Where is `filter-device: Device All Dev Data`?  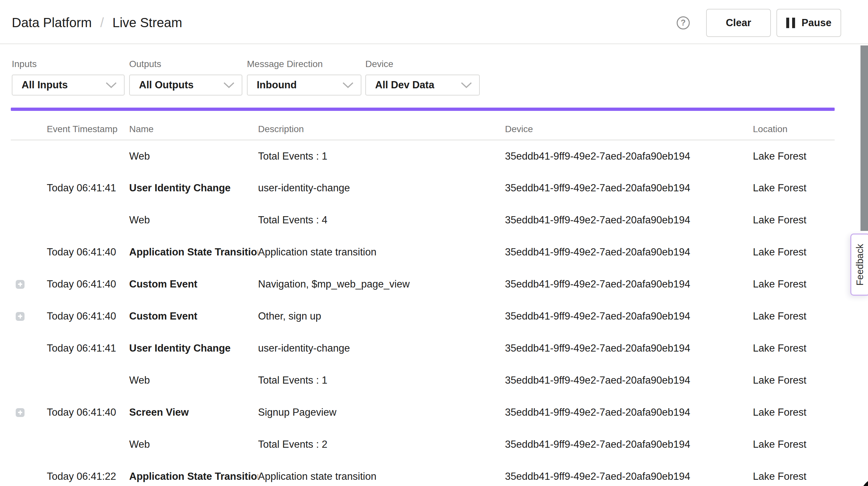 filter-device: Device All Dev Data is located at coordinates (423, 77).